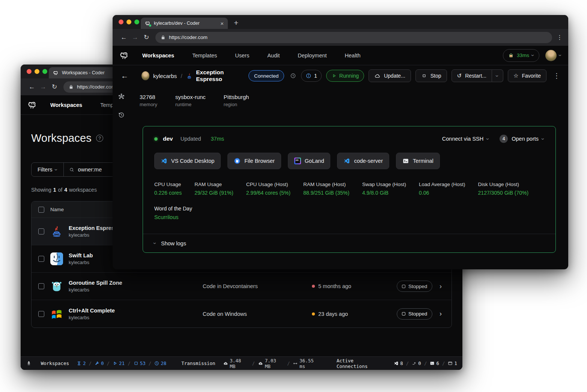 This screenshot has width=587, height=392. Describe the element at coordinates (156, 139) in the screenshot. I see `agent-status-dot` at that location.